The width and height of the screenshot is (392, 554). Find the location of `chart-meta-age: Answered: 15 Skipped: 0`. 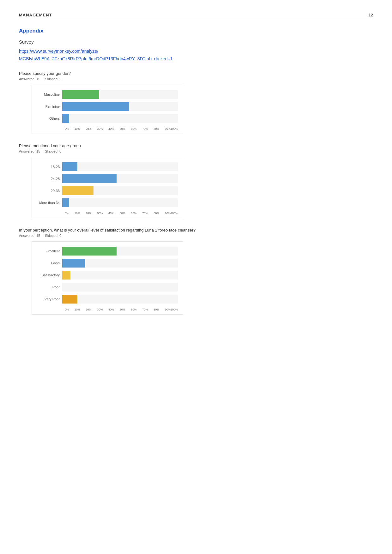

chart-meta-age: Answered: 15 Skipped: 0 is located at coordinates (196, 151).